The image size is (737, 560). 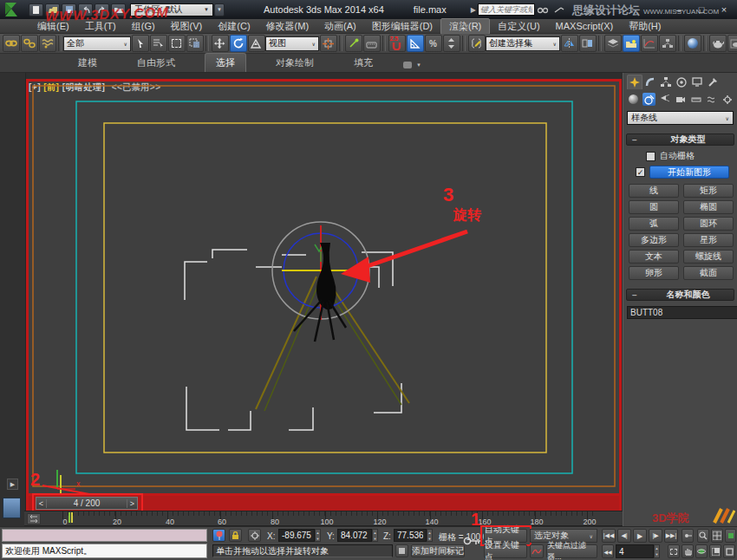 I want to click on menu-modifiers: 修改器(M), so click(x=288, y=26).